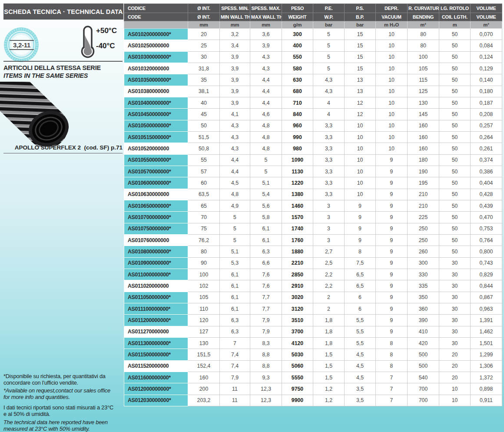 The image size is (504, 432). I want to click on value-cell: 5,8, so click(266, 217).